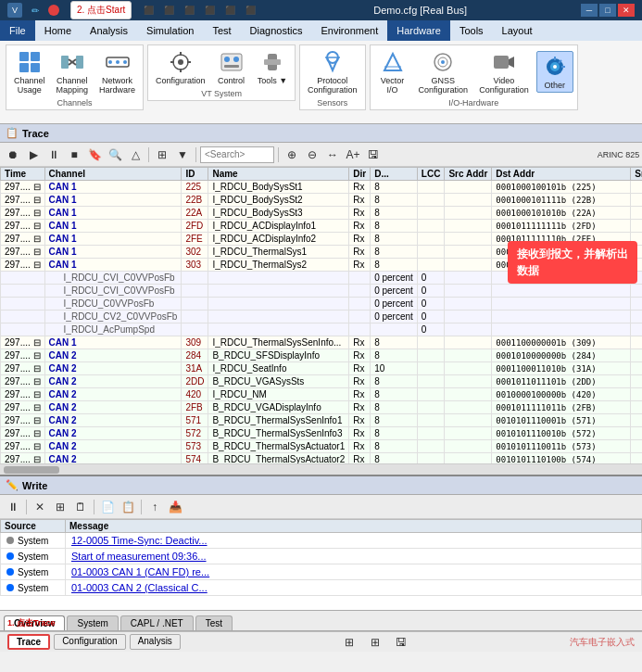 The height and width of the screenshot is (672, 642). I want to click on write-message-link: Start of measurement 09:36..., so click(139, 556).